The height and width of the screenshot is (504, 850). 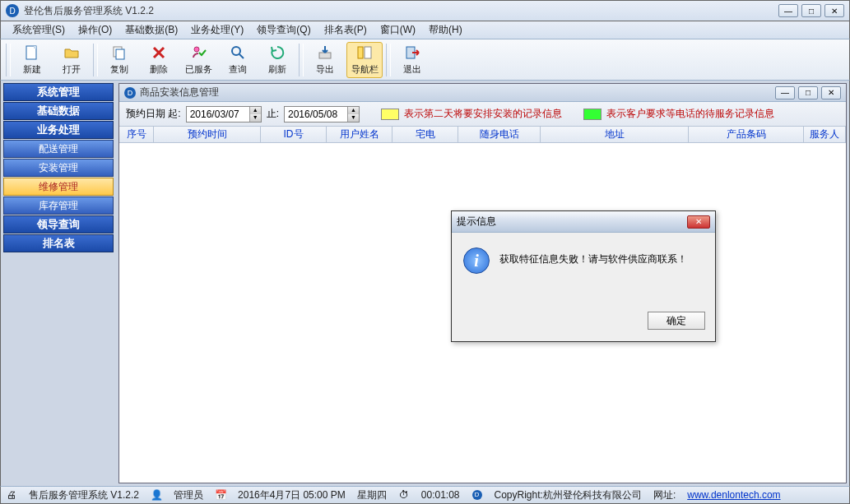 I want to click on status-clock-icon: ⏱, so click(x=404, y=495).